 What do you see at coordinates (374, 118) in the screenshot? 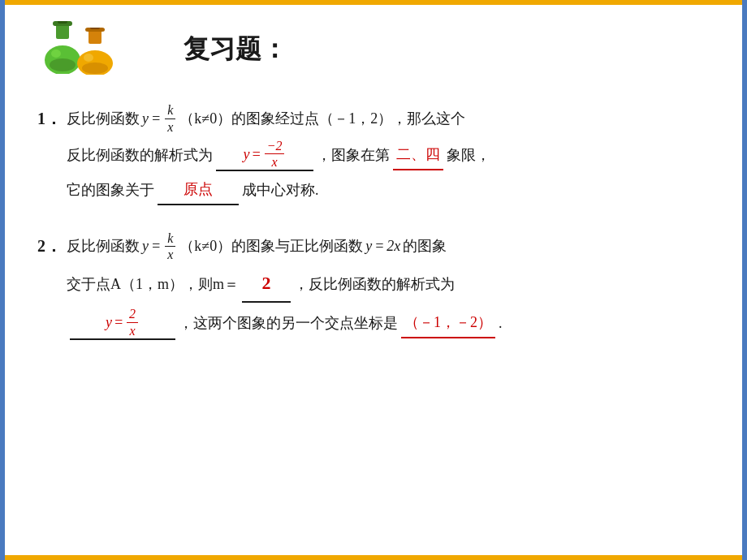
I see `q1-line1: 1． 反比例函数 y = k x （k≠0）的图象经过点（－1，2），那么这个` at bounding box center [374, 118].